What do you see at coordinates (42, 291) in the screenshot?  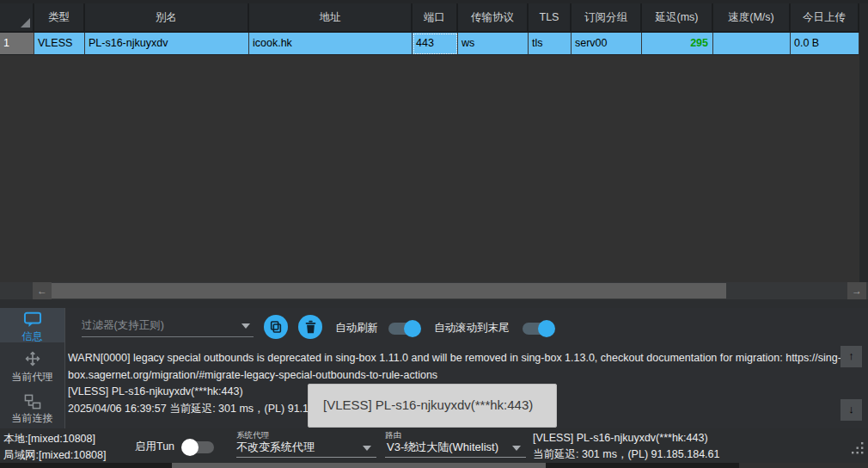 I see `hscroll-left-arrow-icon: ←` at bounding box center [42, 291].